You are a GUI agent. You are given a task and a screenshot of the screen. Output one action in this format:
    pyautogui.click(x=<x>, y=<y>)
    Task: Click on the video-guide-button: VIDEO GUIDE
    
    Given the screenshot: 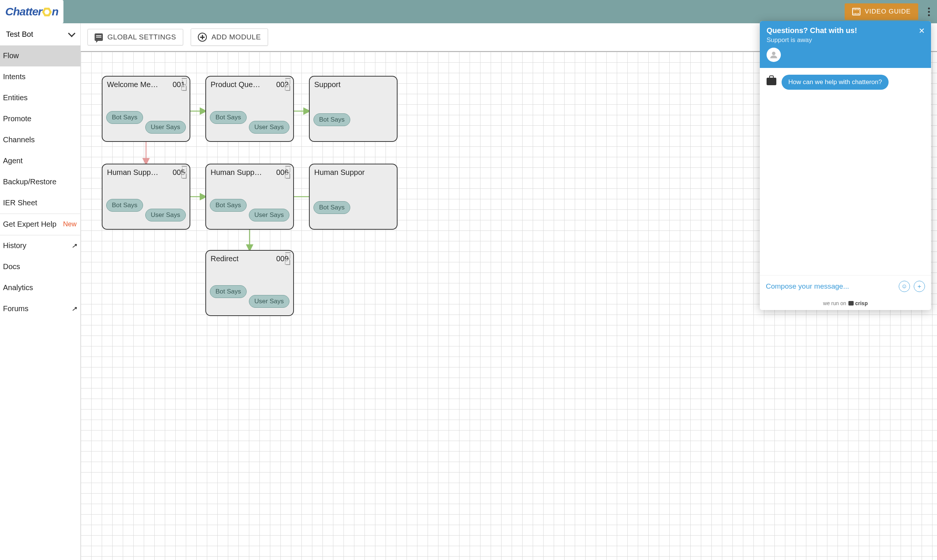 What is the action you would take?
    pyautogui.click(x=882, y=12)
    